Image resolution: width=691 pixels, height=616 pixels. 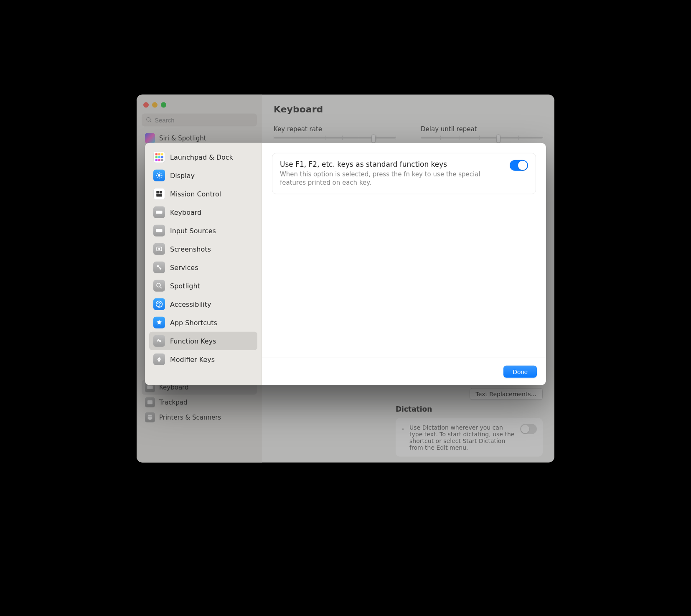 What do you see at coordinates (159, 231) in the screenshot?
I see `input-sources-icon` at bounding box center [159, 231].